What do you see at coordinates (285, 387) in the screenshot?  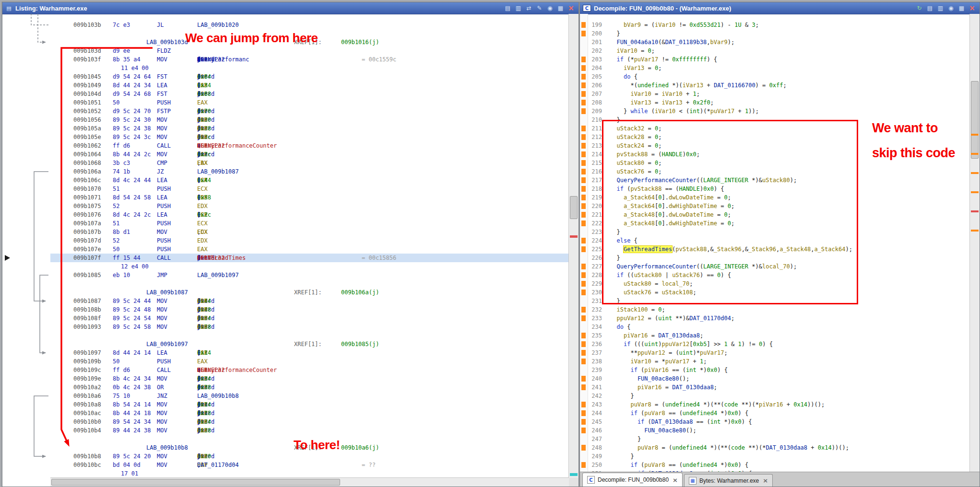 I see `listing-row: 009b10a20b 4c 24 38ORECX,dword ptr [ESP …` at bounding box center [285, 387].